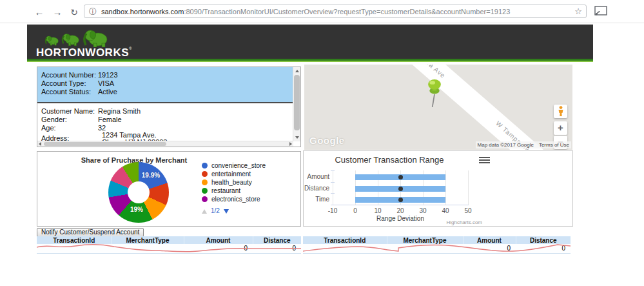 The image size is (644, 286). What do you see at coordinates (401, 177) in the screenshot?
I see `value-dot-amount` at bounding box center [401, 177].